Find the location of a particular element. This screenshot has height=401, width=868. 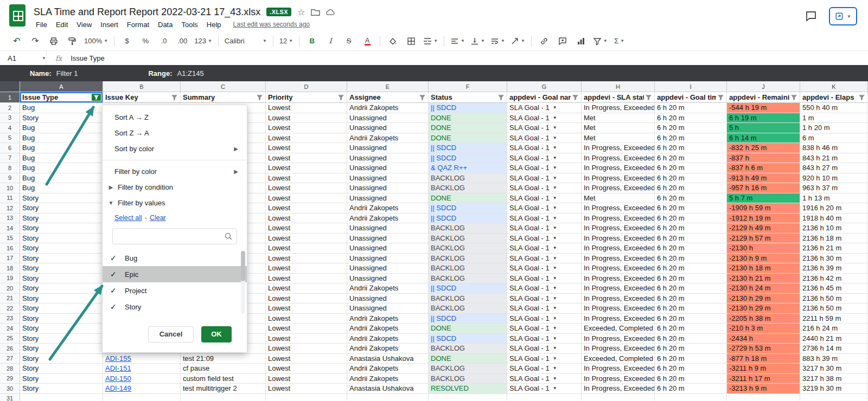

filter-icon-F is located at coordinates (501, 98).